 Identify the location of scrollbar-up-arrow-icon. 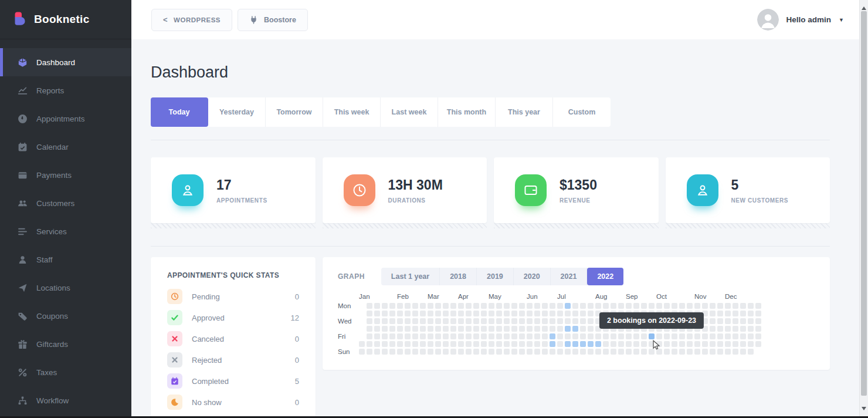
(864, 7).